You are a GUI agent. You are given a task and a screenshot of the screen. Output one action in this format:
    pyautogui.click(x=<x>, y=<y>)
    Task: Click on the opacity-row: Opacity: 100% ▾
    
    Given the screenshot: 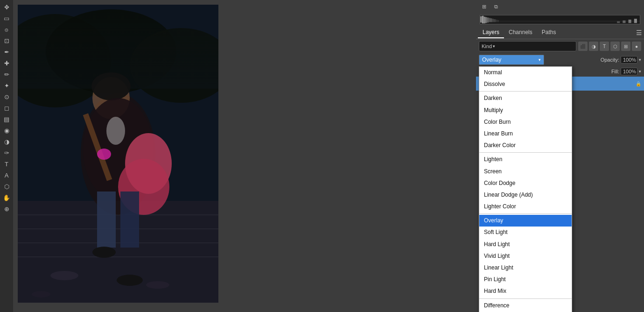 What is the action you would take?
    pyautogui.click(x=621, y=60)
    